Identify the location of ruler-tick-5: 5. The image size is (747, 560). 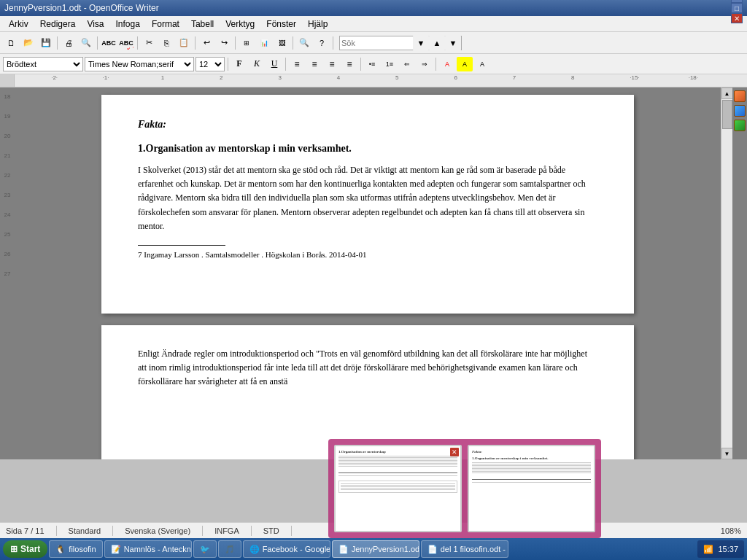
(397, 77).